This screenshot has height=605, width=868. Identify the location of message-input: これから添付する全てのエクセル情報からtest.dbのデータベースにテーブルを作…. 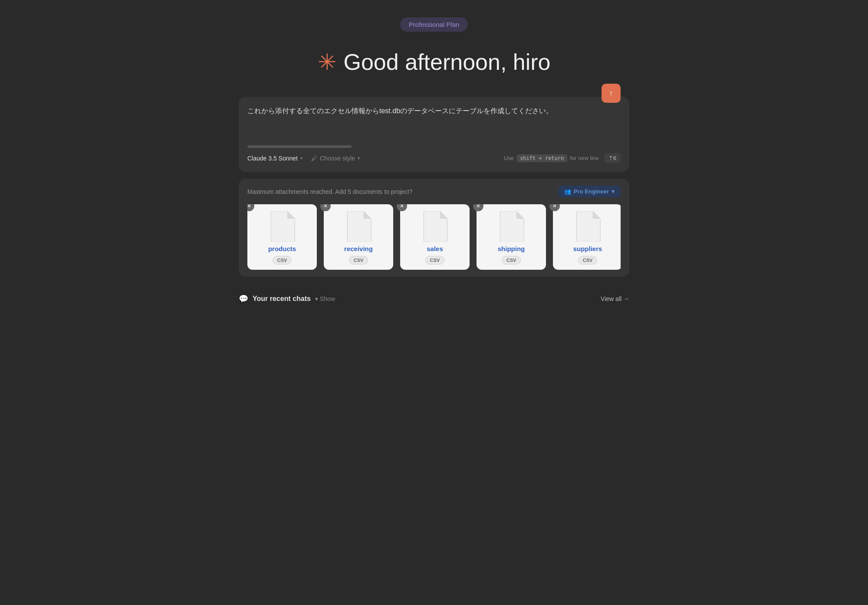
(422, 123).